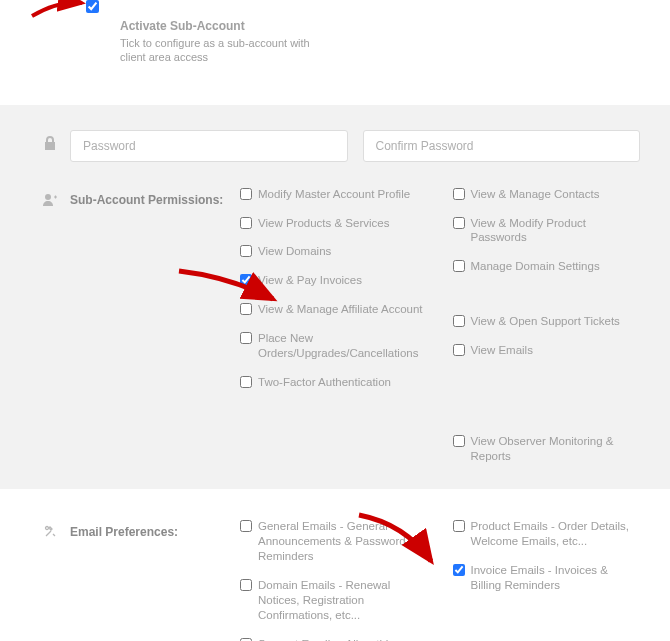 The width and height of the screenshot is (670, 641). I want to click on email-prefs-left-column: General Emails - General Announcements &…, so click(334, 580).